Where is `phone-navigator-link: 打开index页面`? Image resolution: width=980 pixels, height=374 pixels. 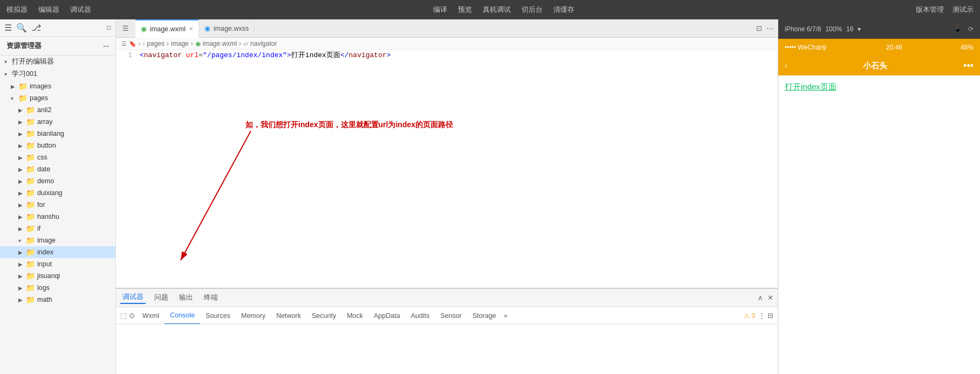 phone-navigator-link: 打开index页面 is located at coordinates (811, 86).